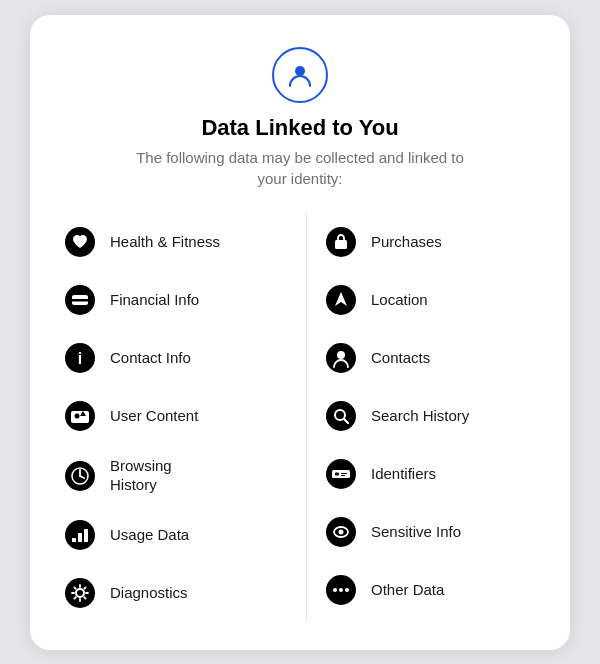 The image size is (600, 664). I want to click on list-item: User Content, so click(176, 416).